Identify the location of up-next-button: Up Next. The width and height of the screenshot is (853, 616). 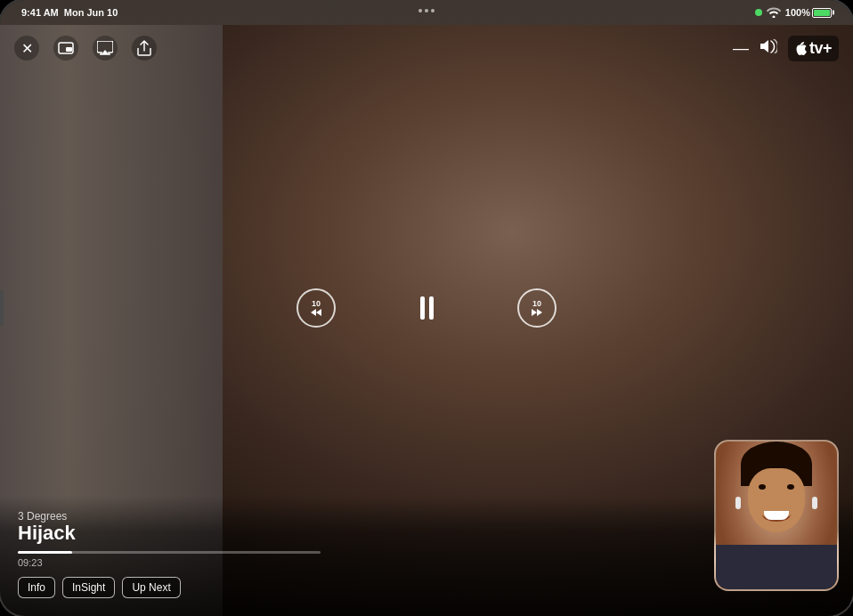
(151, 588).